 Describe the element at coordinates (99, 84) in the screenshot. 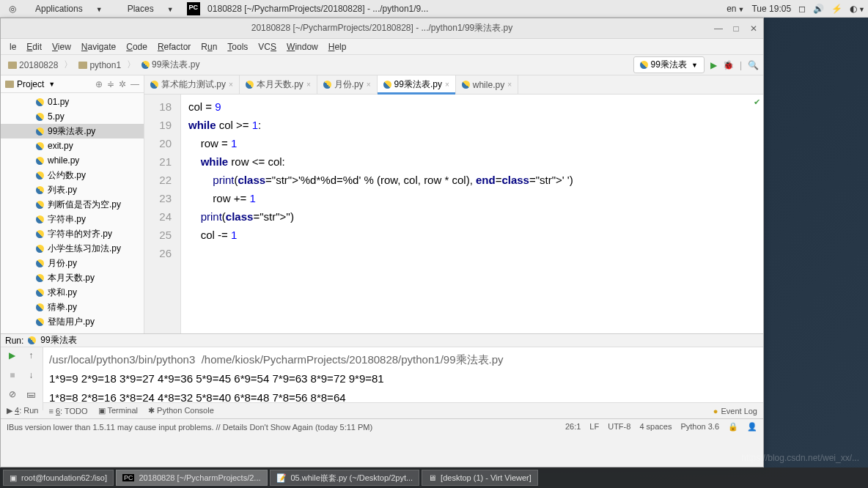

I see `scroll-from-source-icon: ⊕` at that location.